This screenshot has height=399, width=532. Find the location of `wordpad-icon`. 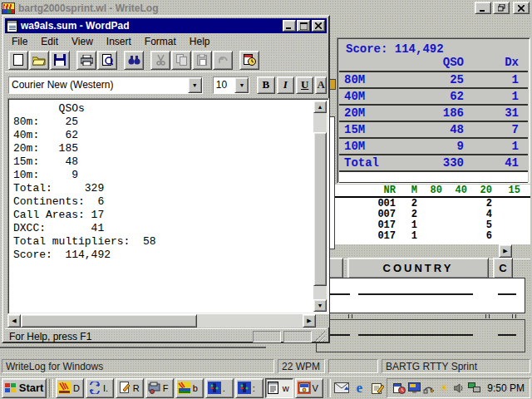

wordpad-icon is located at coordinates (12, 27).